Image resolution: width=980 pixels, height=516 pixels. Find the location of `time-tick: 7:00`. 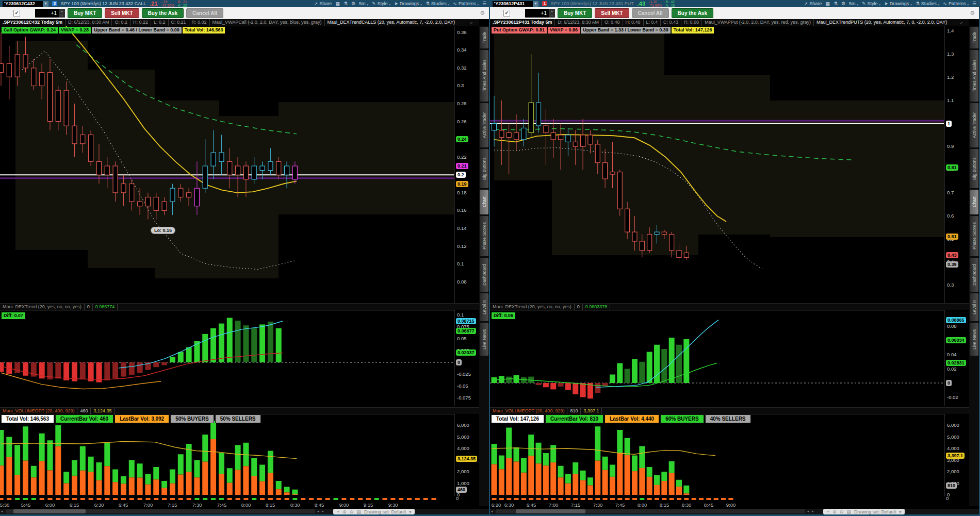

time-tick: 7:00 is located at coordinates (149, 505).